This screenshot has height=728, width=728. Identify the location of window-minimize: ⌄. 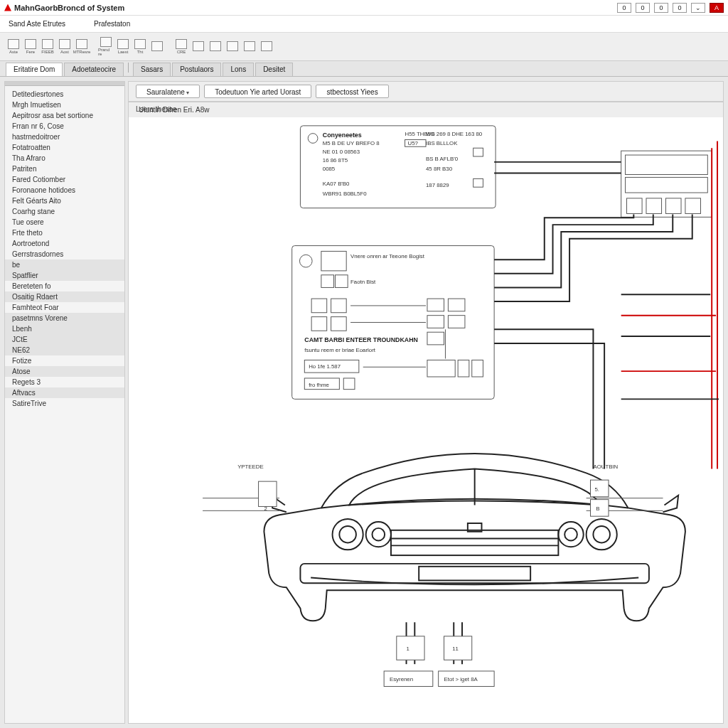
(698, 8).